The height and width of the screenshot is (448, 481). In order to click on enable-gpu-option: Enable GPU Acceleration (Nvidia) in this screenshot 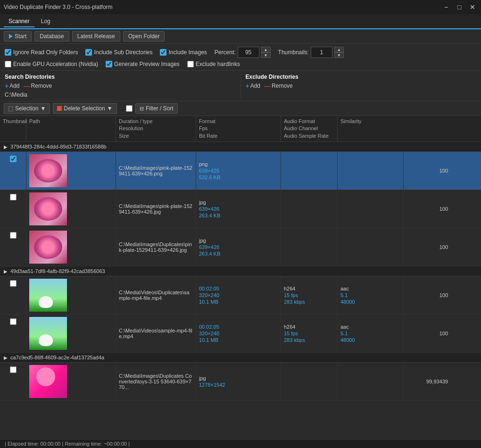, I will do `click(51, 64)`.